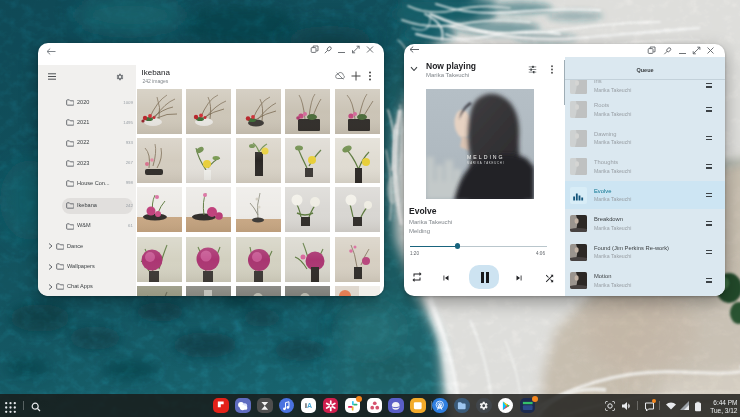 Image resolution: width=740 pixels, height=417 pixels. Describe the element at coordinates (486, 163) in the screenshot. I see `svg-text: MARIKA TAKEUCHI` at that location.